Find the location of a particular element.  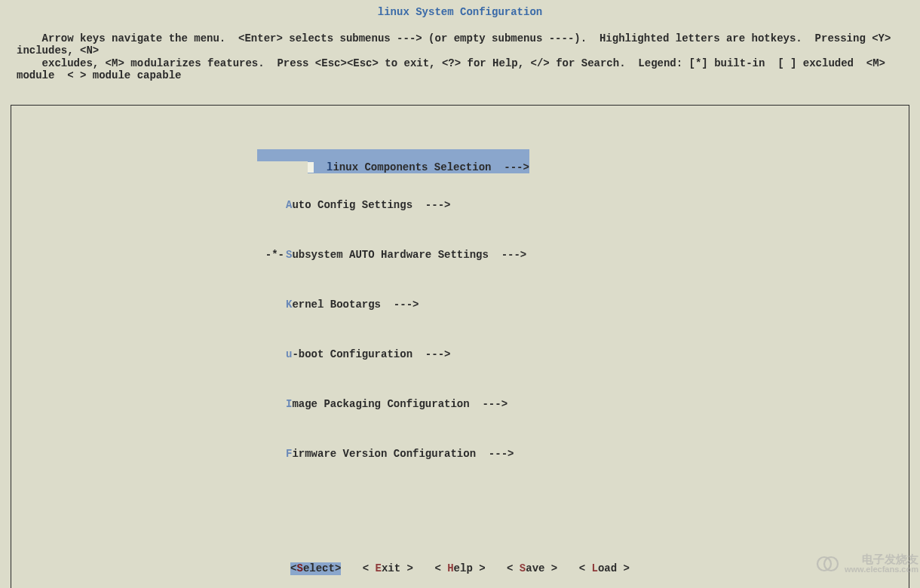

load-button: < Load > is located at coordinates (605, 568).